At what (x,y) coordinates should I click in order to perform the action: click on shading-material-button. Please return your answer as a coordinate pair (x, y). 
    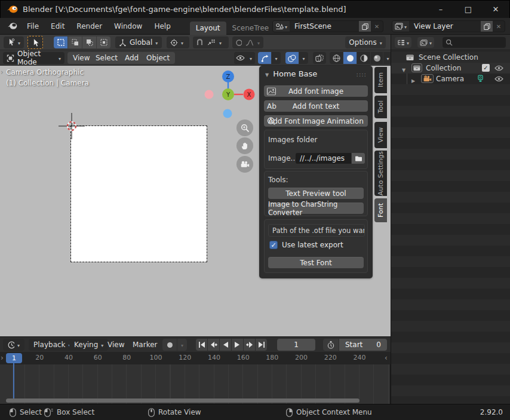
    Looking at the image, I should click on (364, 58).